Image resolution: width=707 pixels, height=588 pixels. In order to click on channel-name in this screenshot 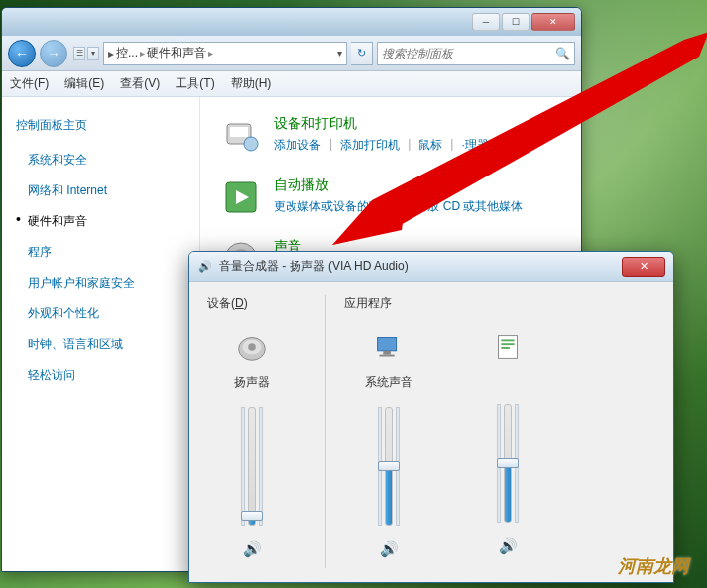, I will do `click(508, 381)`.